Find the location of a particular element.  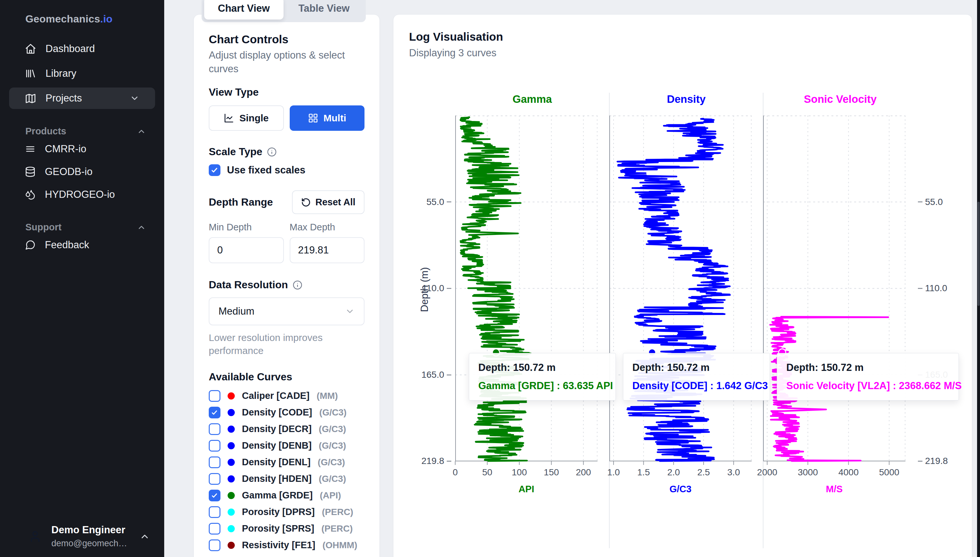

track-plot-svg: 2000300040005000M/S is located at coordinates (834, 306).